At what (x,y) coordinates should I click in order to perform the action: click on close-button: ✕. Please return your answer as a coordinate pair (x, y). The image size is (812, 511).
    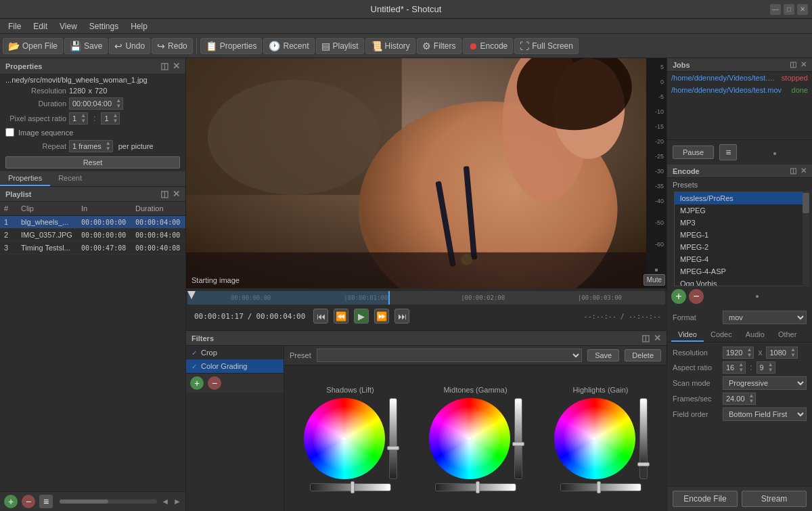
    Looking at the image, I should click on (803, 9).